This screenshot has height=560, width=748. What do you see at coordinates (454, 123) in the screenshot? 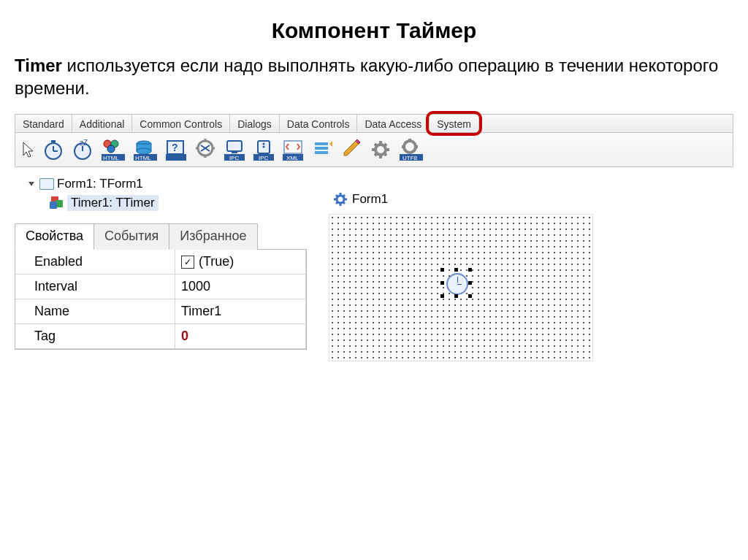
I see `tab-system: System` at bounding box center [454, 123].